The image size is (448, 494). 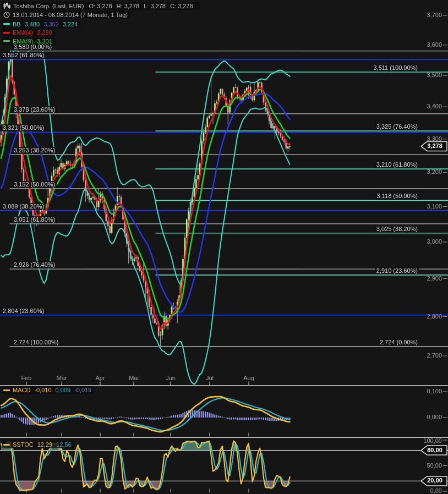 I want to click on macd-signal-value: 0,009, so click(x=63, y=390).